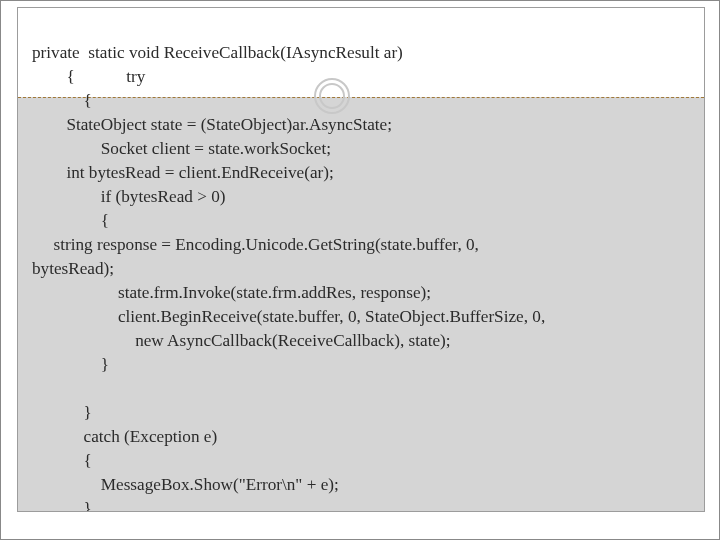  Describe the element at coordinates (128, 196) in the screenshot. I see `code-line: if (bytesRead > 0)` at that location.